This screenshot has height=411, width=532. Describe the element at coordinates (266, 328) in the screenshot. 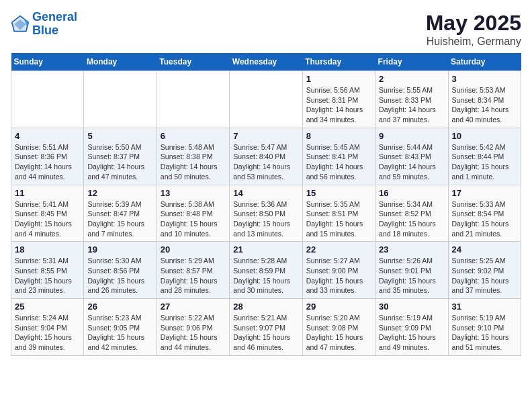

I see `calendar-cell: 28Sunrise: 5:21 AM Sunset: 9:07 PM Dayli…` at that location.